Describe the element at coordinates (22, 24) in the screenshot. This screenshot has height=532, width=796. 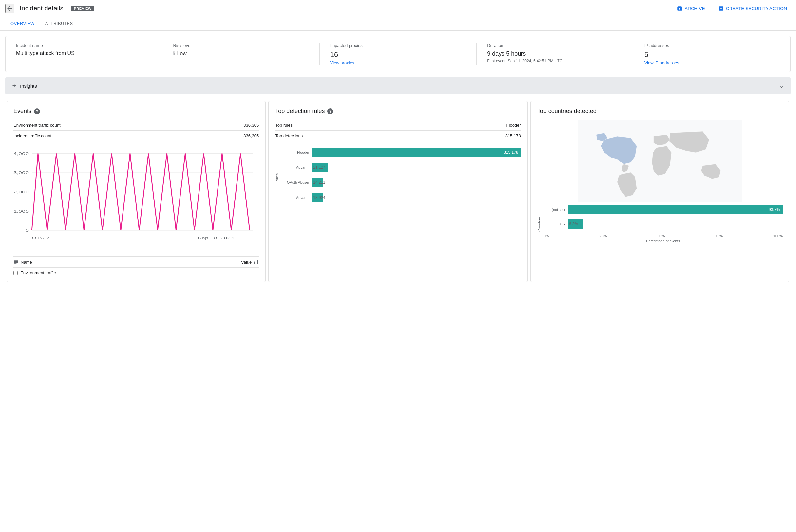
I see `tab-overview: OVERVIEW` at that location.